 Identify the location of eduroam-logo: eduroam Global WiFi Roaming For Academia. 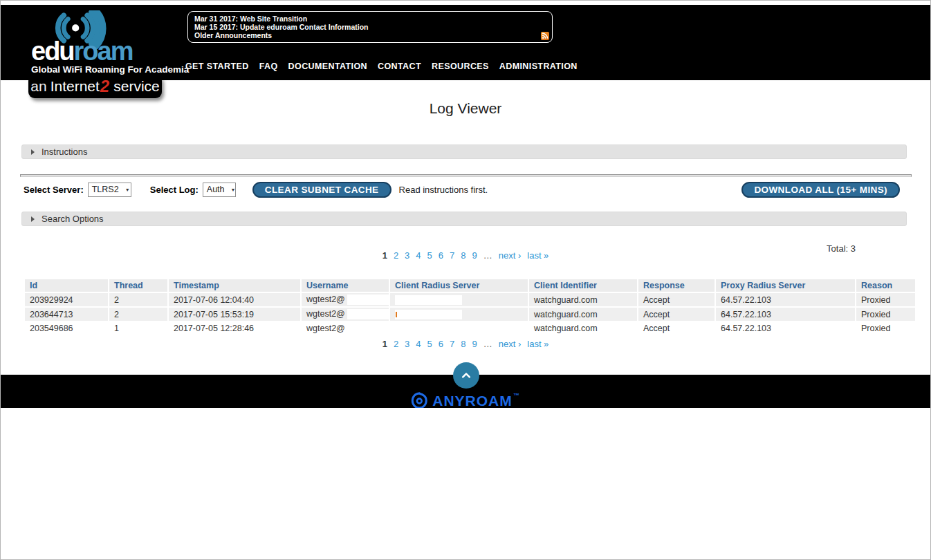
(98, 43).